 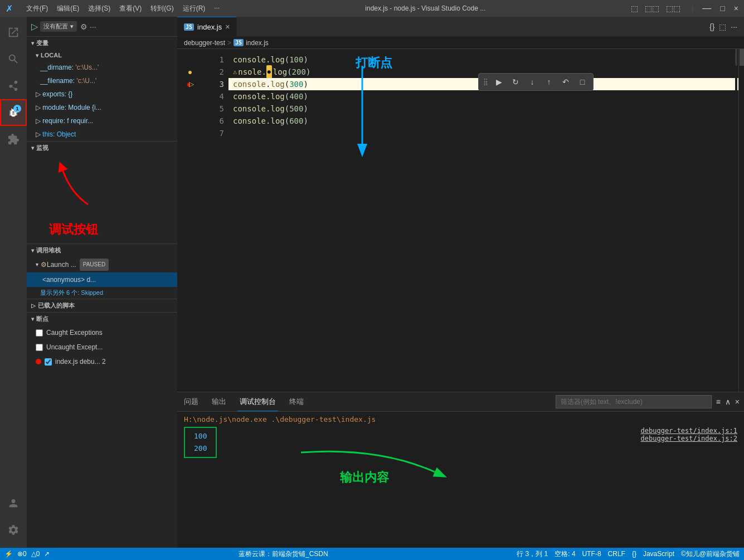 What do you see at coordinates (516, 82) in the screenshot?
I see `debug-step-over-button: ↻` at bounding box center [516, 82].